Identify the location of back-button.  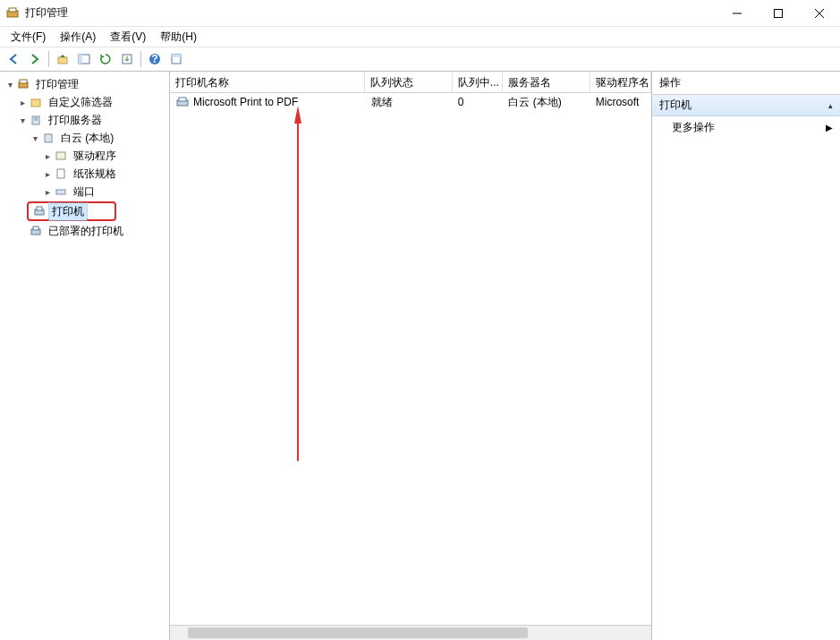
(13, 59).